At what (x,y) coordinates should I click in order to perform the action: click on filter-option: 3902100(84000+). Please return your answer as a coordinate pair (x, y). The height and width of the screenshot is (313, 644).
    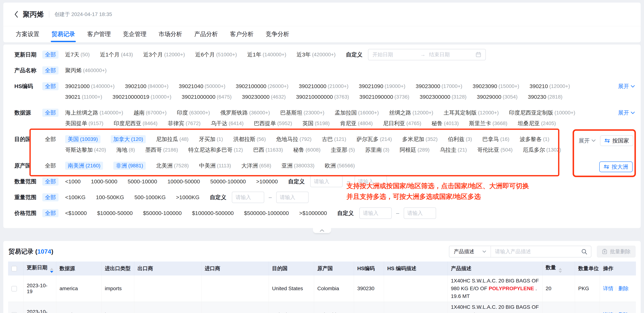
    Looking at the image, I should click on (147, 86).